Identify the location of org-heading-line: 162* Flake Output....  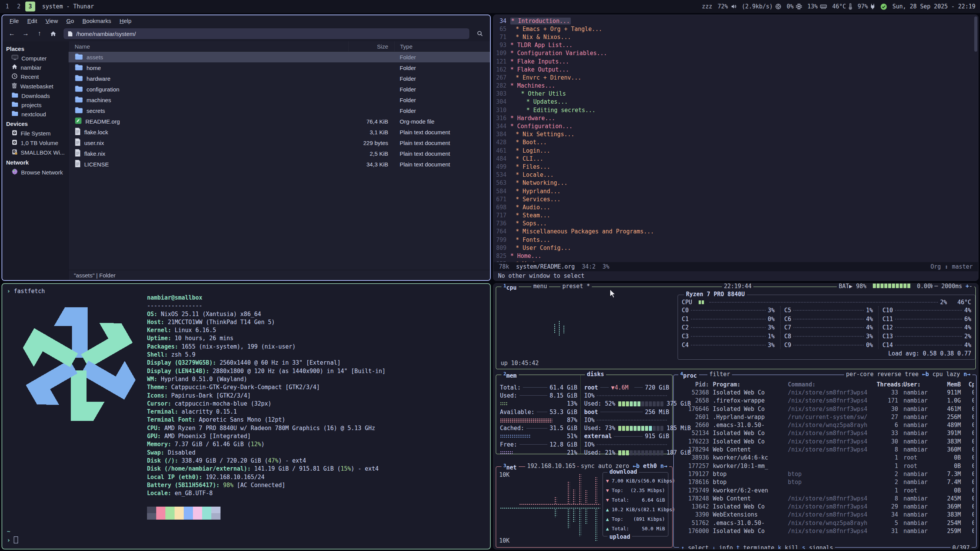
(736, 70).